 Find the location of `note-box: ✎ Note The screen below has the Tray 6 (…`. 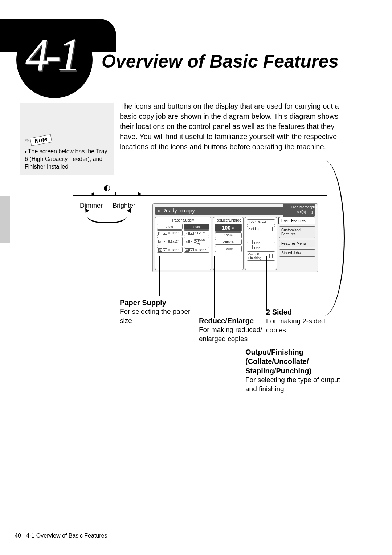

note-box: ✎ Note The screen below has the Tray 6 (… is located at coordinates (67, 139).